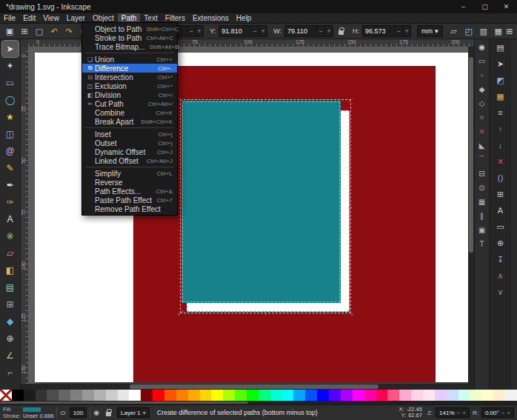 This screenshot has height=420, width=517. Describe the element at coordinates (501, 178) in the screenshot. I see `xml-editor-icon: ⟨⟩` at that location.